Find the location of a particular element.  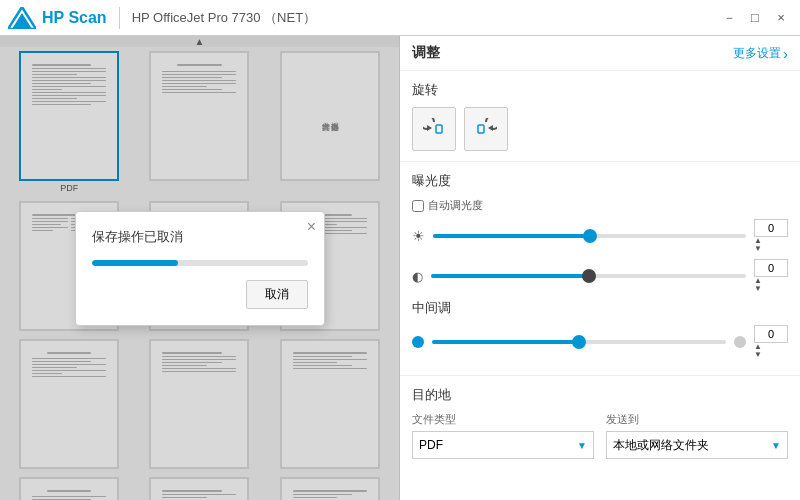

save-cancelled-dialog: × 保存操作已取消 取消 is located at coordinates (200, 268).